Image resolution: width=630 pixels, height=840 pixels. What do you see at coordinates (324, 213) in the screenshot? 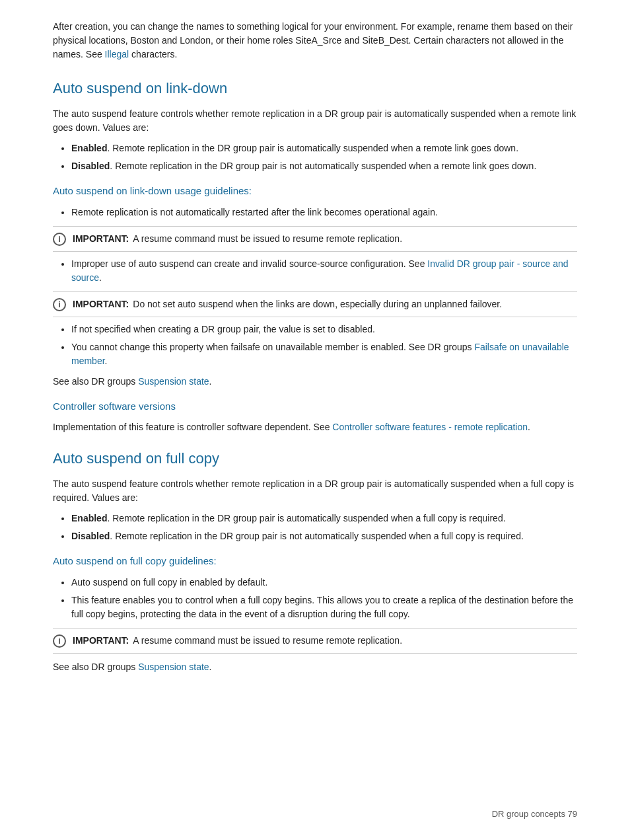
I see `section1-guideline1: Remote replication is not automatically …` at bounding box center [324, 213].